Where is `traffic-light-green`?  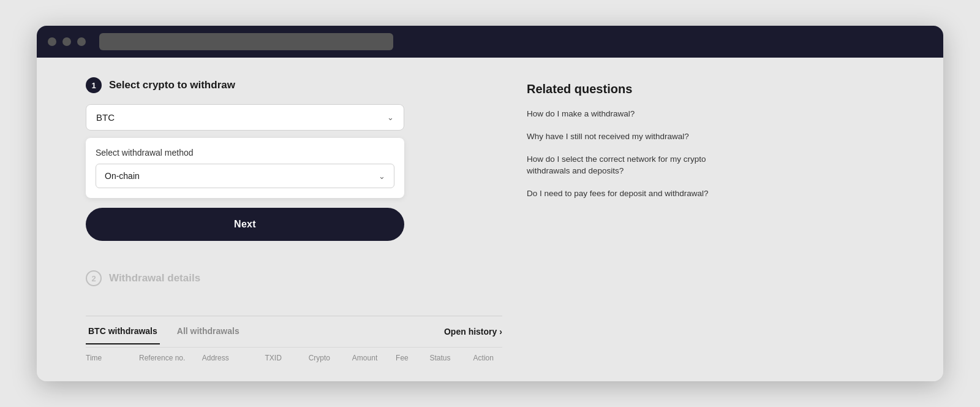
traffic-light-green is located at coordinates (81, 42).